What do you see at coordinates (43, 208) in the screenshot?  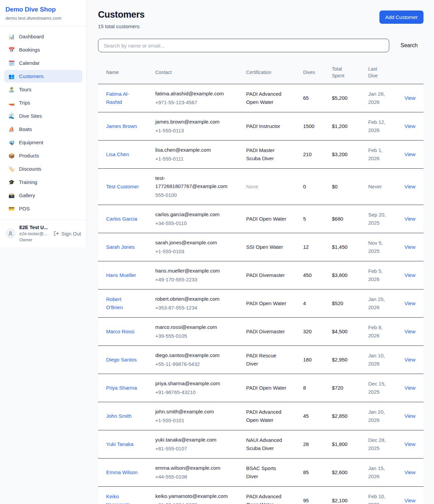 I see `sidebar-item-pos: 💳POS` at bounding box center [43, 208].